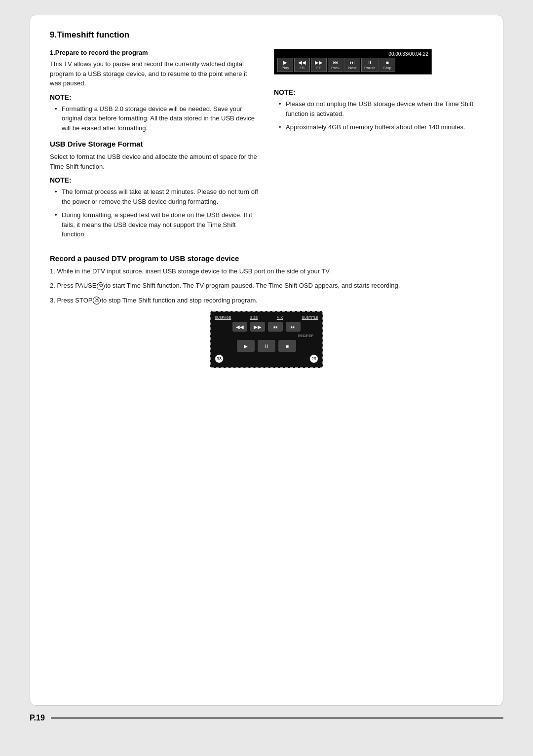 Image resolution: width=533 pixels, height=756 pixels. I want to click on note-usb-list: The format process will take at least 2 …, so click(154, 213).